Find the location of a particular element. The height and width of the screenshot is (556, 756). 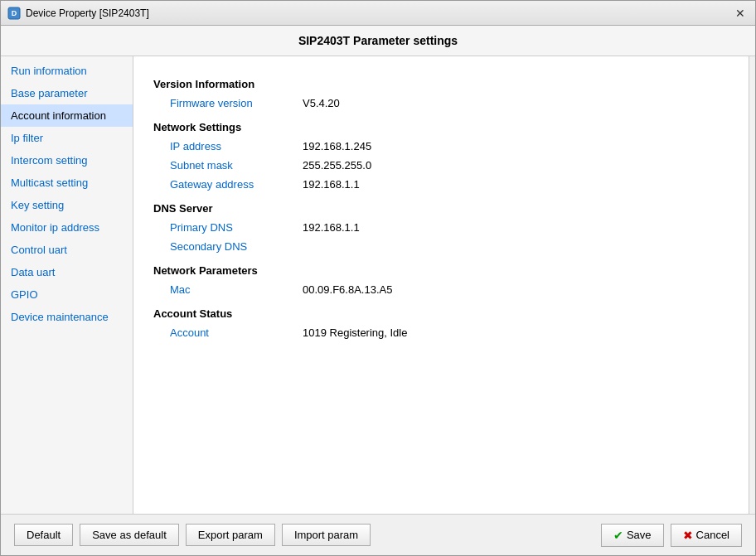

sidebar-item-intercom-setting: Intercom setting is located at coordinates (66, 161).